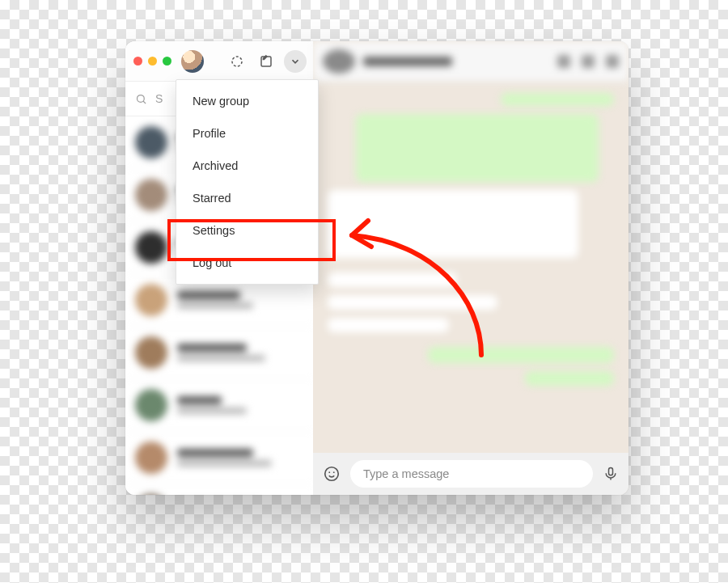 The width and height of the screenshot is (728, 583). What do you see at coordinates (471, 474) in the screenshot?
I see `composer: Type a message` at bounding box center [471, 474].